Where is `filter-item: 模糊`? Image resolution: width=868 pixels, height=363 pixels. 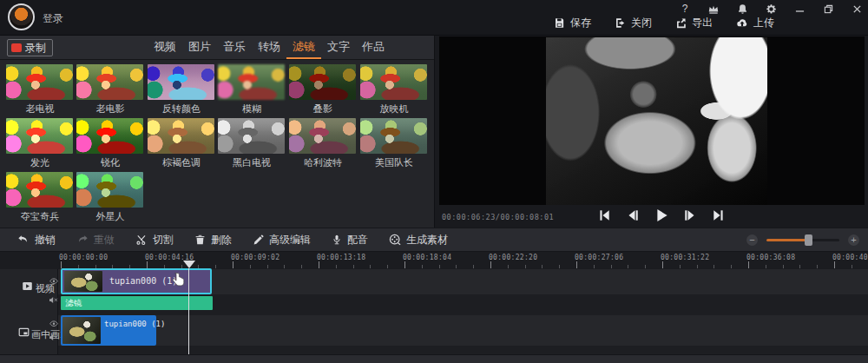
filter-item: 模糊 is located at coordinates (252, 90).